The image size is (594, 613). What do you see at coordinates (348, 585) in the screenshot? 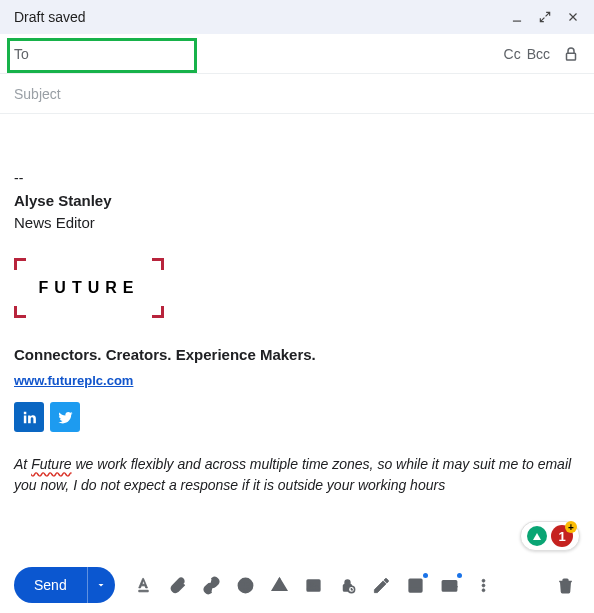
I see `confidential-icon` at bounding box center [348, 585].